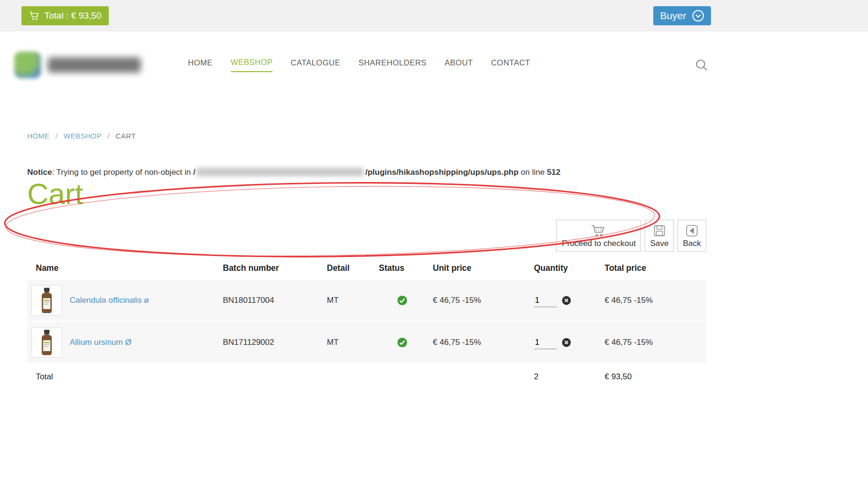 The width and height of the screenshot is (868, 481). What do you see at coordinates (125, 377) in the screenshot?
I see `footer-total-label: Total` at bounding box center [125, 377].